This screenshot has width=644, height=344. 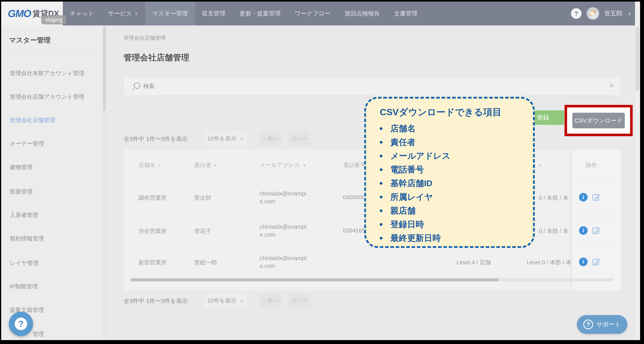 What do you see at coordinates (152, 198) in the screenshot?
I see `cell-store: 調布営業所` at bounding box center [152, 198].